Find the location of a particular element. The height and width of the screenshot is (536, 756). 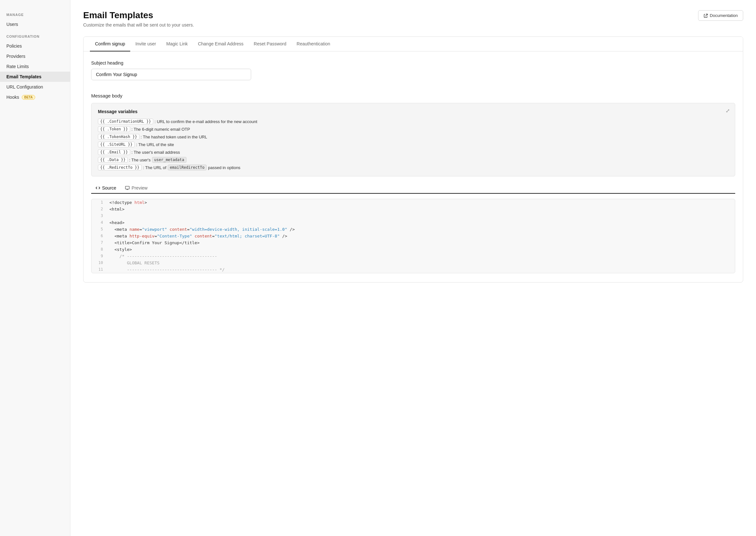

beta-badge: BETA is located at coordinates (28, 97).